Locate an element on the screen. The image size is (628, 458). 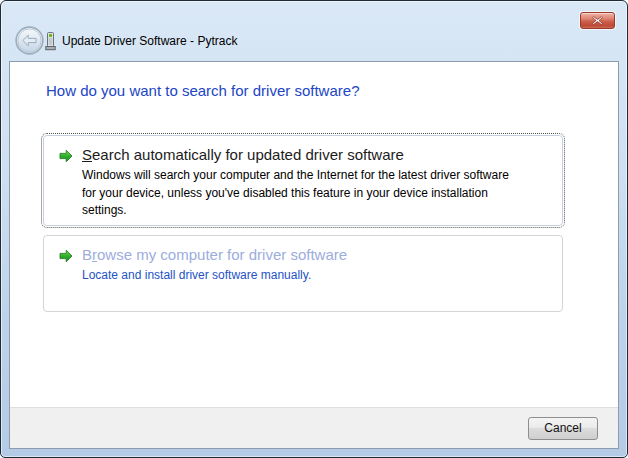
window-title: Update Driver Software - Pytrack is located at coordinates (150, 41).